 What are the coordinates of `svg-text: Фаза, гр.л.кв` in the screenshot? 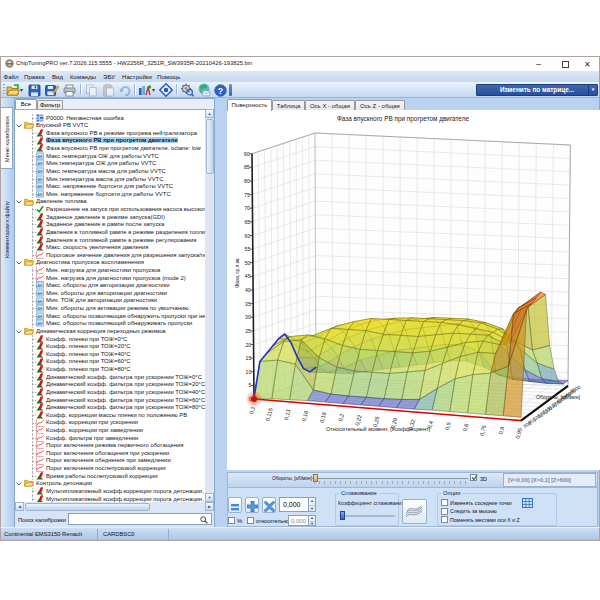 It's located at (237, 273).